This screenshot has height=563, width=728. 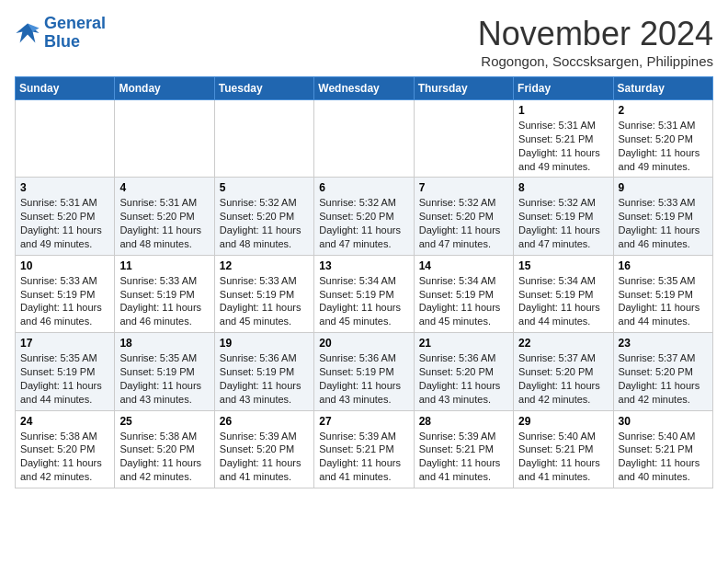 I want to click on calendar-cell: 20Sunrise: 5:36 AMSunset: 5:19 PMDayligh…, so click(x=364, y=372).